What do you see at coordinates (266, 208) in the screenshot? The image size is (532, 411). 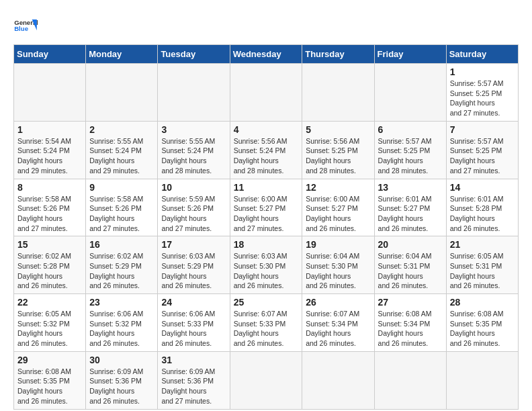 I see `calendar-week-row: 8Sunrise: 5:58 AMSunset: 5:26 PMDaylight…` at bounding box center [266, 208].